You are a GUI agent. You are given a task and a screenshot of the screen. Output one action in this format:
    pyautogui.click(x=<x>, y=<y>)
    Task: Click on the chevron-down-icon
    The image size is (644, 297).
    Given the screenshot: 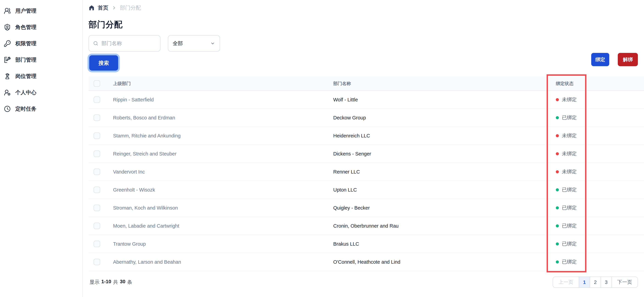 What is the action you would take?
    pyautogui.click(x=213, y=43)
    